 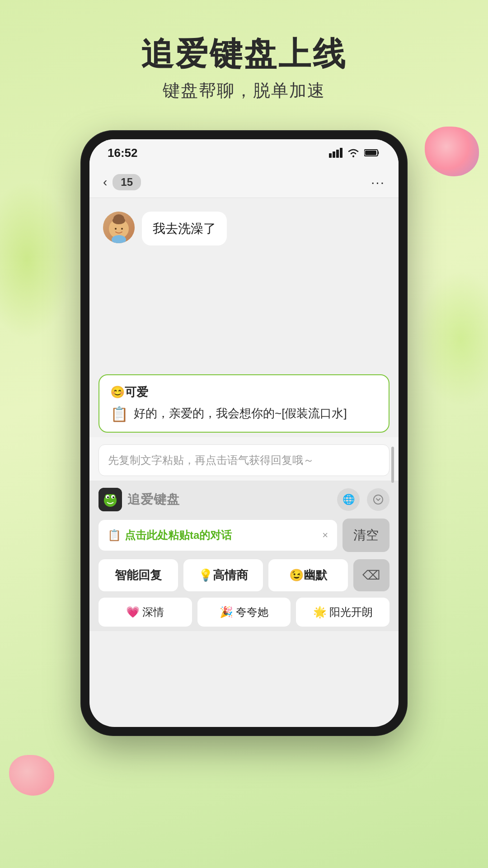 What do you see at coordinates (320, 612) in the screenshot?
I see `sunshine-emoji: 🌟` at bounding box center [320, 612].